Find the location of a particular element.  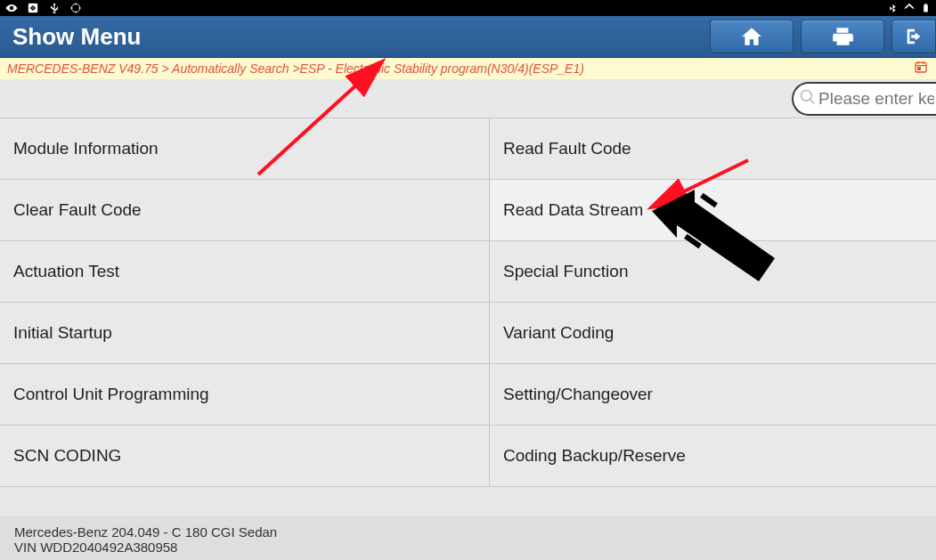

target-icon is located at coordinates (76, 8).